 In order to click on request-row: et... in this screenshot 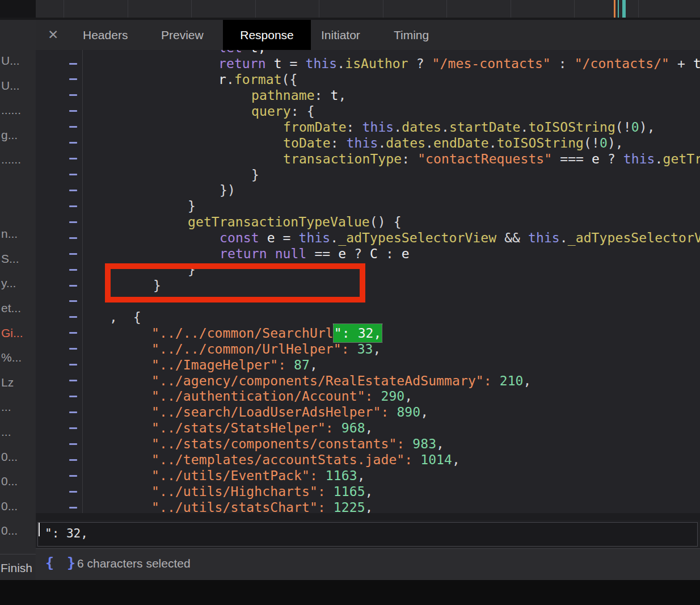, I will do `click(18, 309)`.